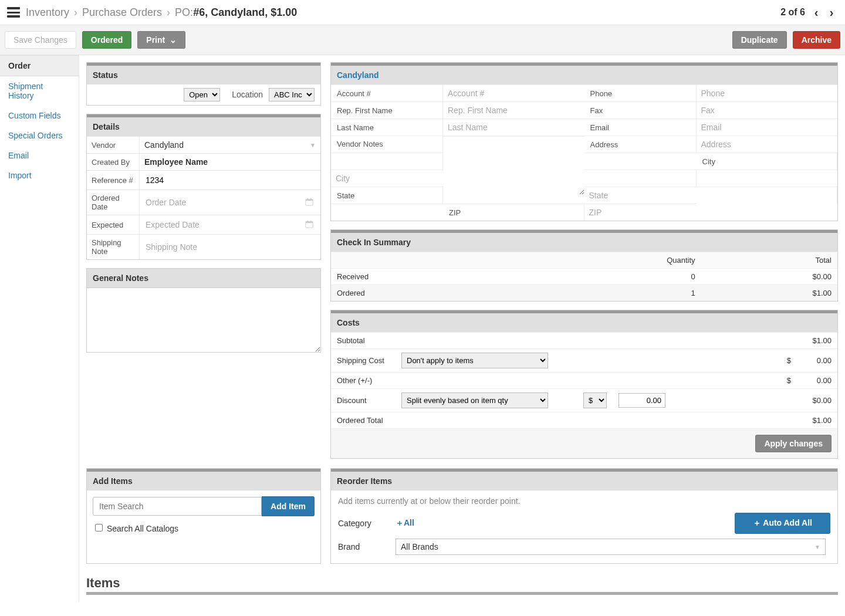  What do you see at coordinates (39, 116) in the screenshot?
I see `sidebar-item-custom-fields: Custom Fields` at bounding box center [39, 116].